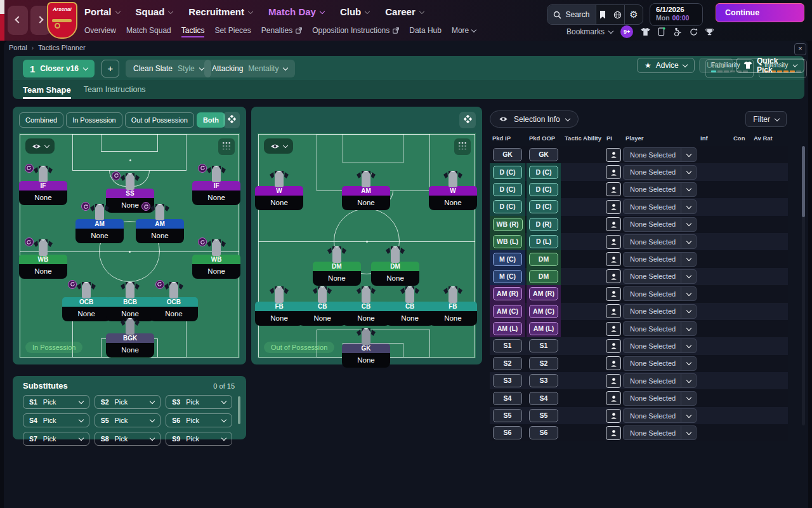 The image size is (812, 508). Describe the element at coordinates (544, 293) in the screenshot. I see `position-pill-oop: AM (R)` at that location.